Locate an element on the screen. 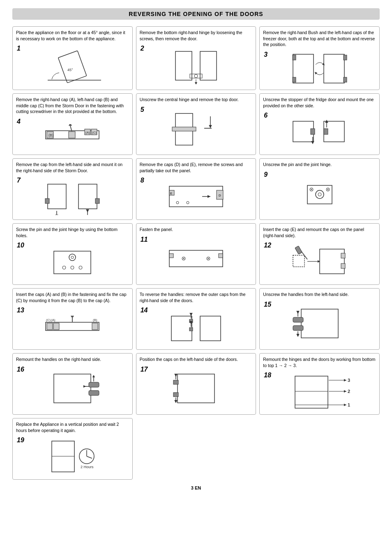 This screenshot has width=392, height=543. step-4-diagram: 4 (B) (A) (C) is located at coordinates (72, 135).